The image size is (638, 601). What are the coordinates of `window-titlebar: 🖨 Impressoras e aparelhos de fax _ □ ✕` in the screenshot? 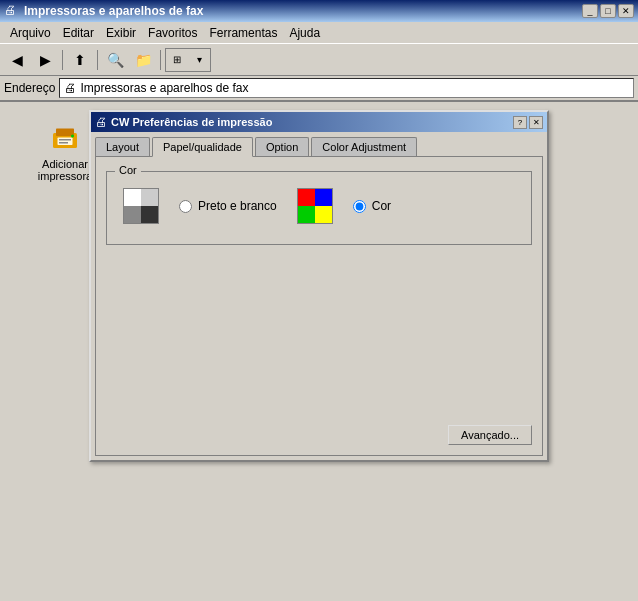 It's located at (319, 11).